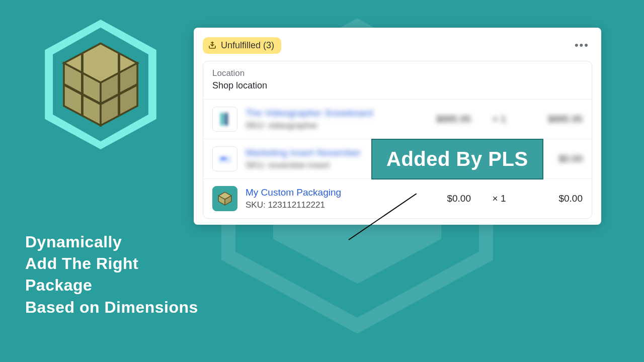 Image resolution: width=644 pixels, height=362 pixels. Describe the element at coordinates (397, 45) in the screenshot. I see `card-header: Unfulfilled (3) •••` at that location.